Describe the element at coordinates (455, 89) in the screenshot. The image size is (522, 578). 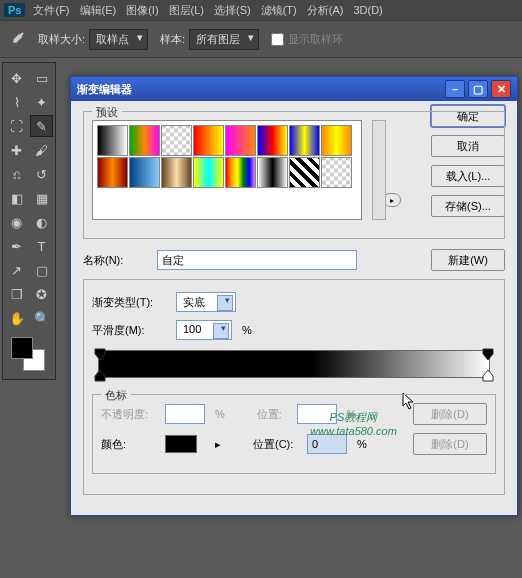
I see `minimize-button: –` at that location.